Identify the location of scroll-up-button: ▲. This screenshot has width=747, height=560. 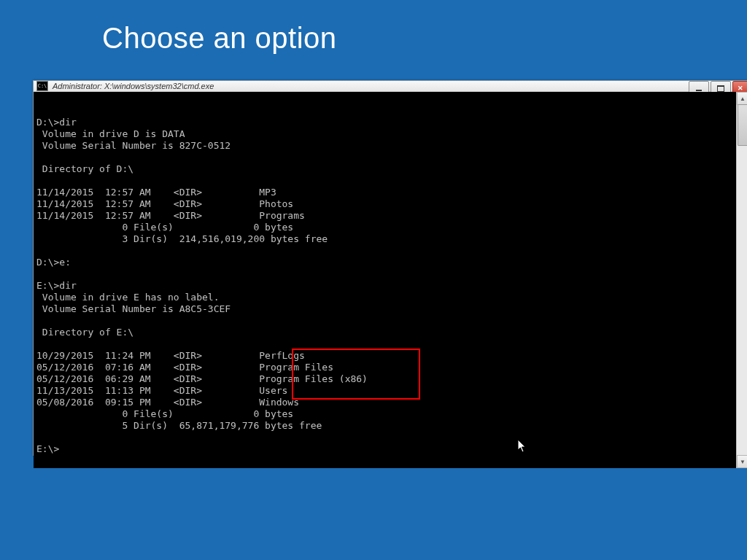
(742, 98).